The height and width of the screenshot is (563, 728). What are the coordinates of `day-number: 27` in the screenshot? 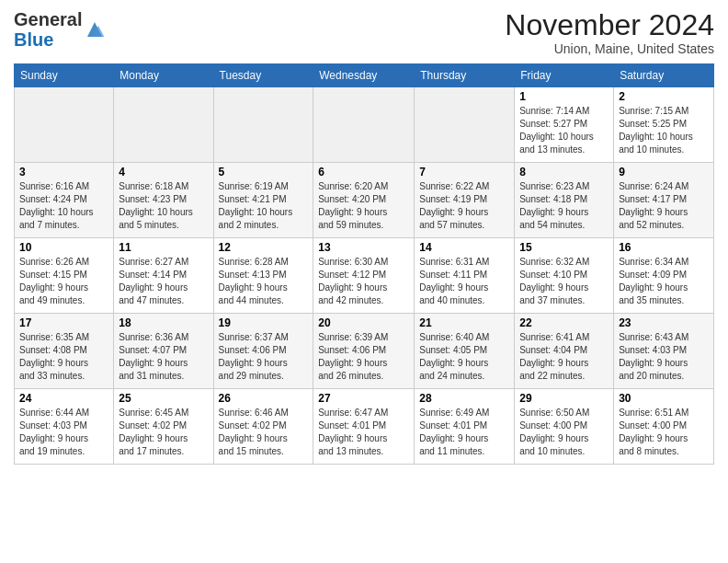 It's located at (364, 398).